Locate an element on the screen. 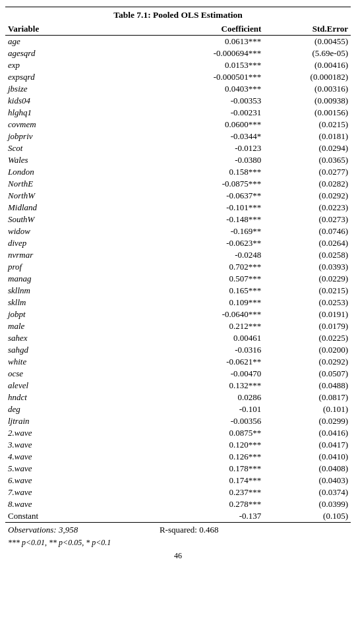 This screenshot has width=356, height=644. variable-name: expsqrd is located at coordinates (81, 77).